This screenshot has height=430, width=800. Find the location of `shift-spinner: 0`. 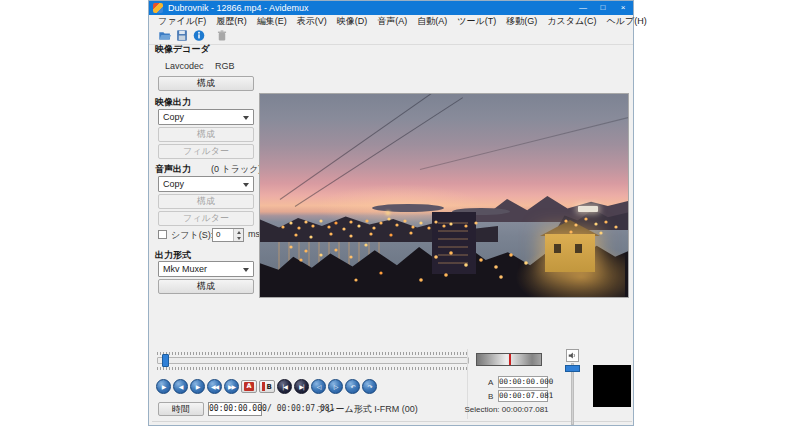

shift-spinner: 0 is located at coordinates (228, 235).